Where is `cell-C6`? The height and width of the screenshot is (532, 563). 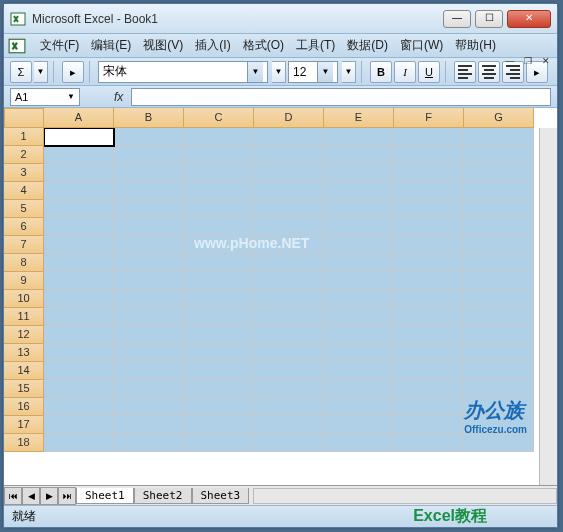
cell-C6 is located at coordinates (219, 227).